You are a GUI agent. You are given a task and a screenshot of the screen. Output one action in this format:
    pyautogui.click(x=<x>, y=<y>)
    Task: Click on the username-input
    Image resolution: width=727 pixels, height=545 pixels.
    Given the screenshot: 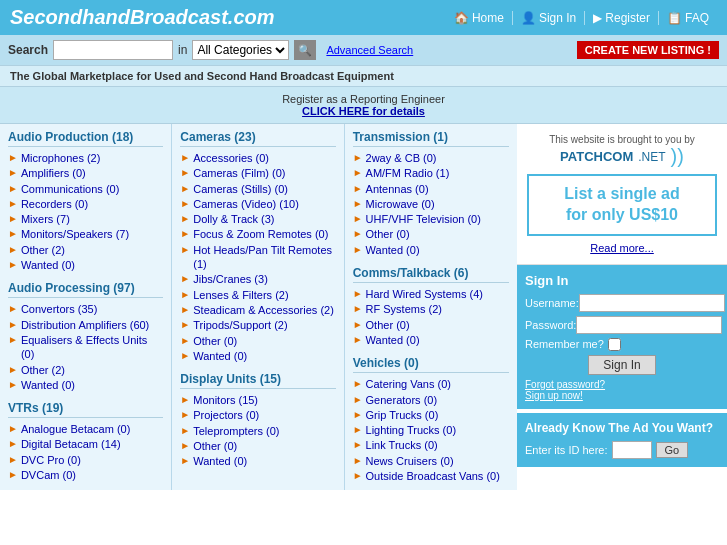 What is the action you would take?
    pyautogui.click(x=652, y=303)
    